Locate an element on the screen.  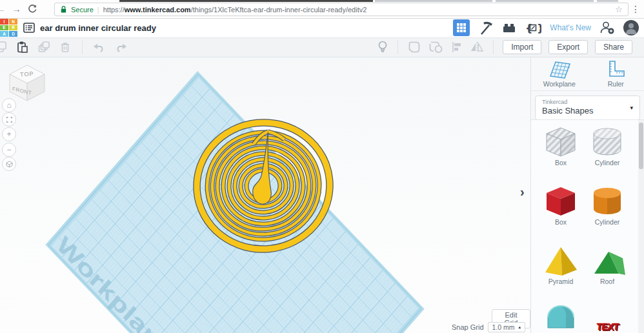
redo-icon is located at coordinates (121, 47).